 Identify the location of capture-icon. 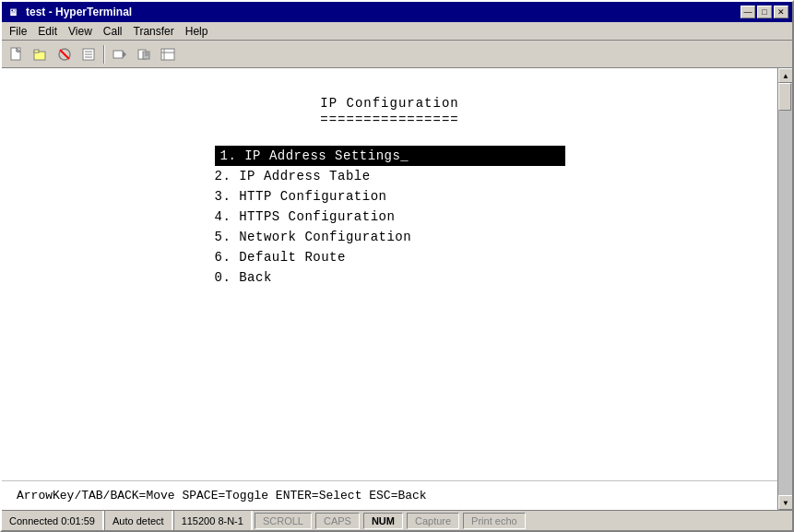
(144, 54).